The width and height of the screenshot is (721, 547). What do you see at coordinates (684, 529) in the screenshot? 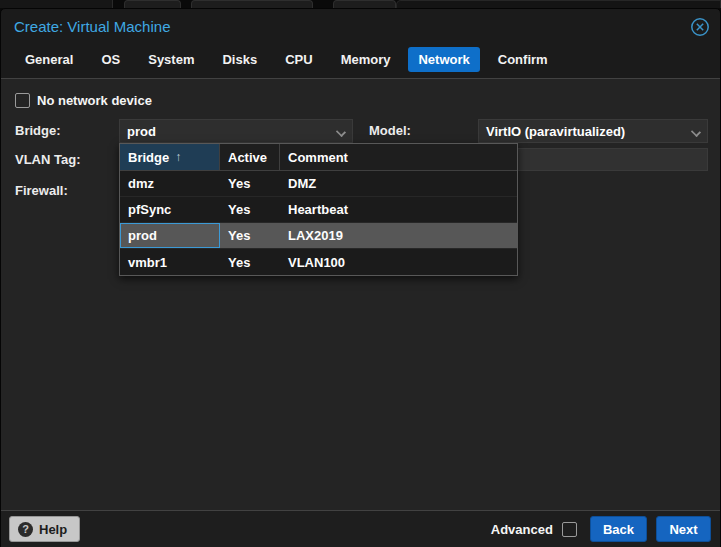
I see `next-button: Next` at bounding box center [684, 529].